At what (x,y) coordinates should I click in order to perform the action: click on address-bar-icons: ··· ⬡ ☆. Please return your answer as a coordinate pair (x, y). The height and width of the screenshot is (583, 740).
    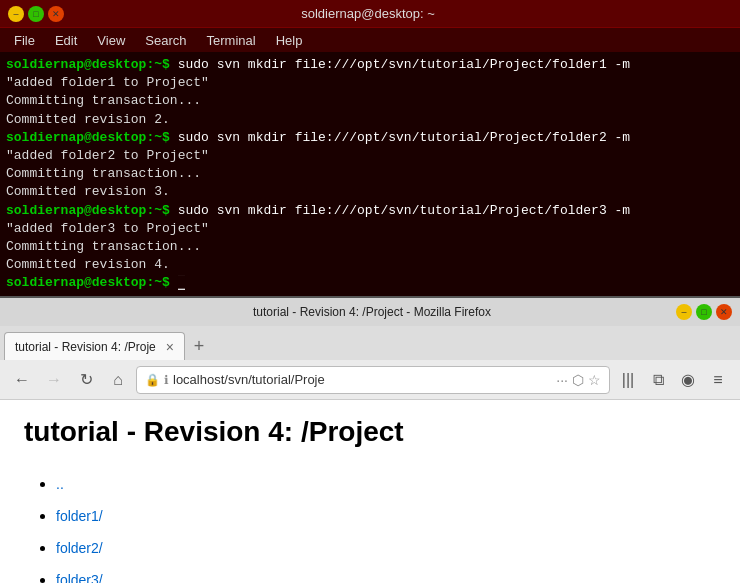
    Looking at the image, I should click on (578, 380).